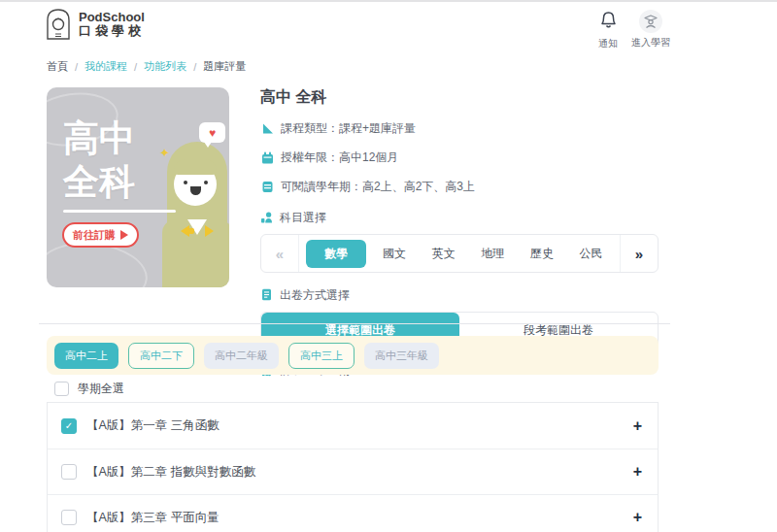 The width and height of the screenshot is (777, 532). What do you see at coordinates (353, 425) in the screenshot?
I see `chapter-row-1: ✓ 【A版】第一章 三角函數 +` at bounding box center [353, 425].